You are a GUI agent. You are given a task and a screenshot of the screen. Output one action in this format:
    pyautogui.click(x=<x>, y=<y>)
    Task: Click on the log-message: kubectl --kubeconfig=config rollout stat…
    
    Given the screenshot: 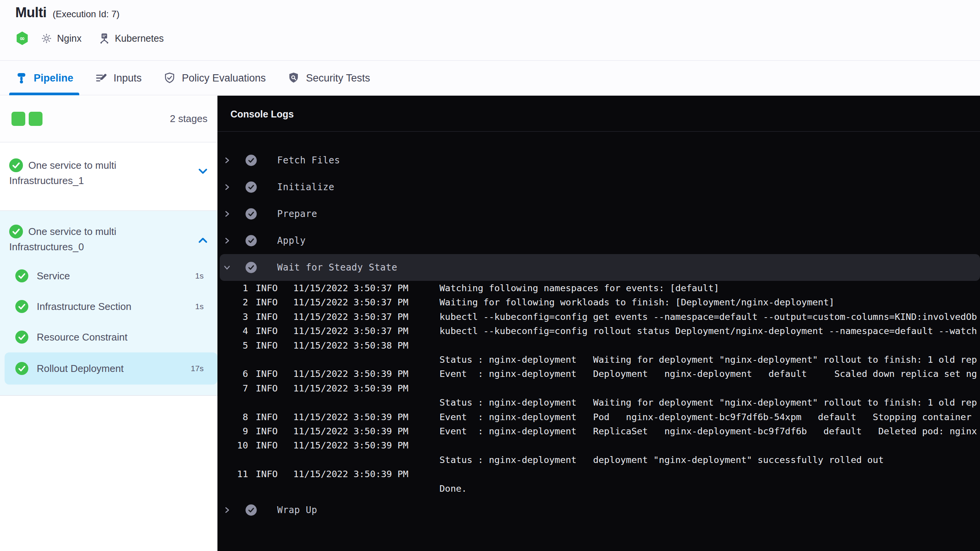 What is the action you would take?
    pyautogui.click(x=710, y=331)
    